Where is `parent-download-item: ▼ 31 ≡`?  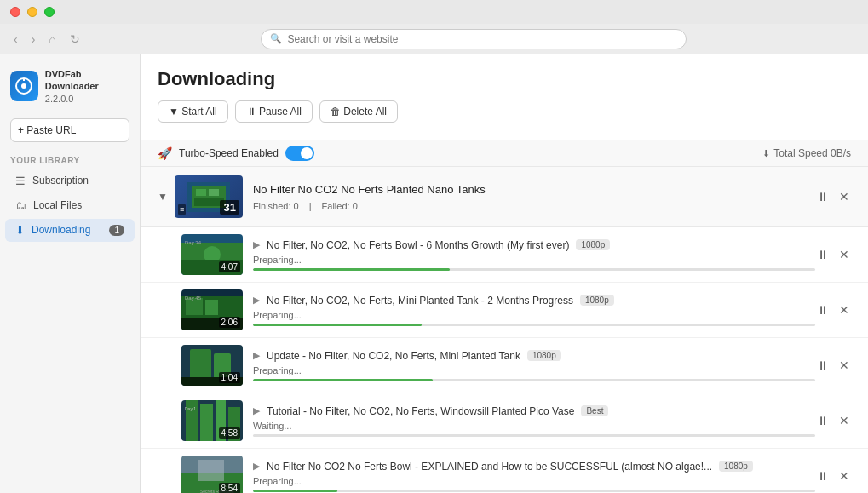
parent-download-item: ▼ 31 ≡ is located at coordinates (504, 198).